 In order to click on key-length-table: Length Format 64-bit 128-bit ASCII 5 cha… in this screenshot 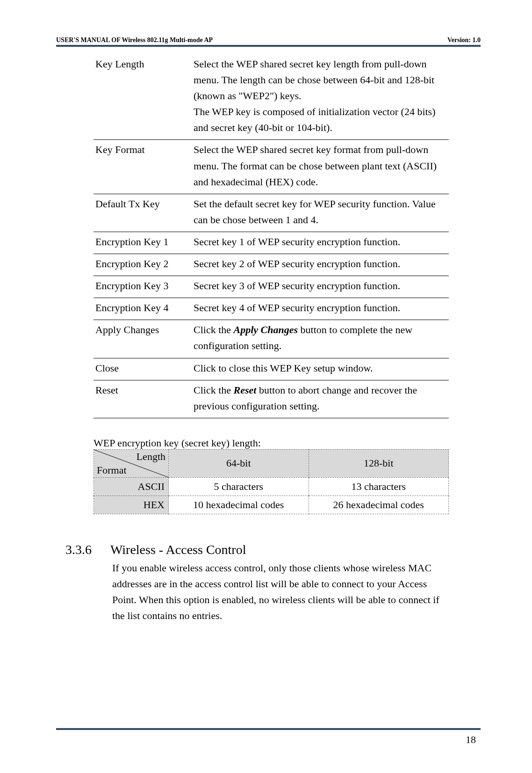, I will do `click(271, 482)`.